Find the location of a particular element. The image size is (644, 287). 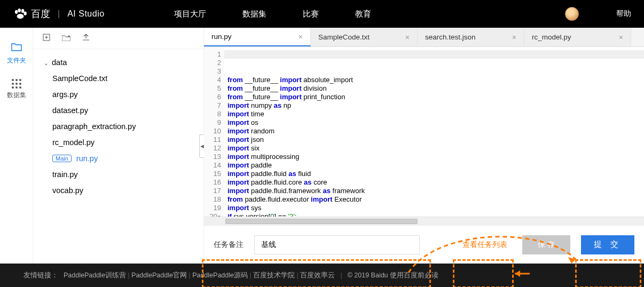

tree-item-label: train.py is located at coordinates (65, 174).